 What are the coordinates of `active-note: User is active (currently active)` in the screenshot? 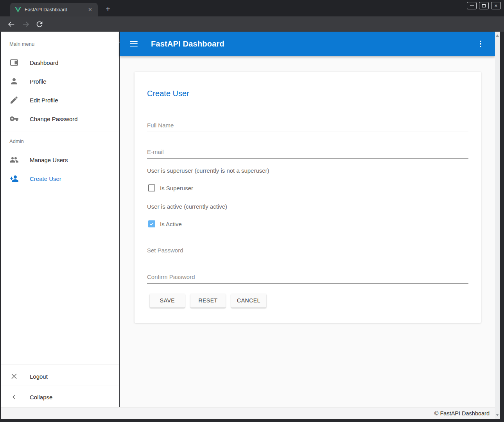 It's located at (187, 206).